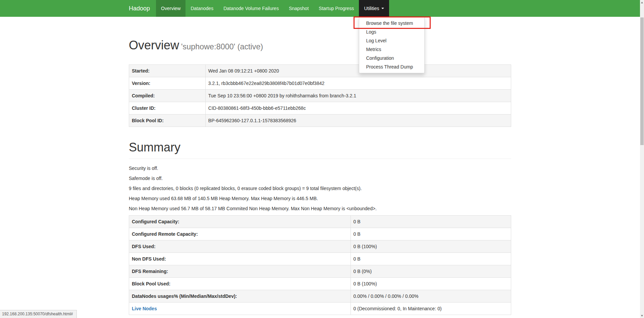  What do you see at coordinates (392, 23) in the screenshot?
I see `menu-item-browse-file-system: Browse the file system` at bounding box center [392, 23].